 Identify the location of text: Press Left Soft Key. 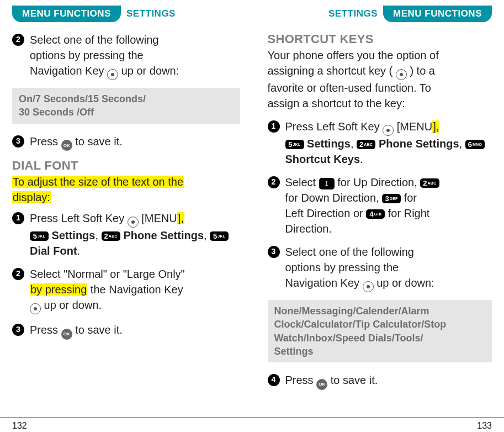
(335, 127).